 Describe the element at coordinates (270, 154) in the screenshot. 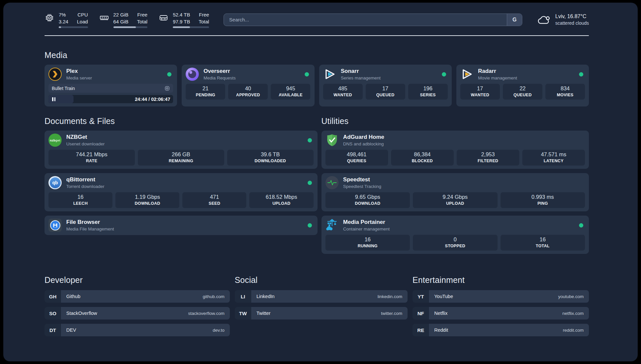

I see `stat-value: 39.6 TB` at that location.